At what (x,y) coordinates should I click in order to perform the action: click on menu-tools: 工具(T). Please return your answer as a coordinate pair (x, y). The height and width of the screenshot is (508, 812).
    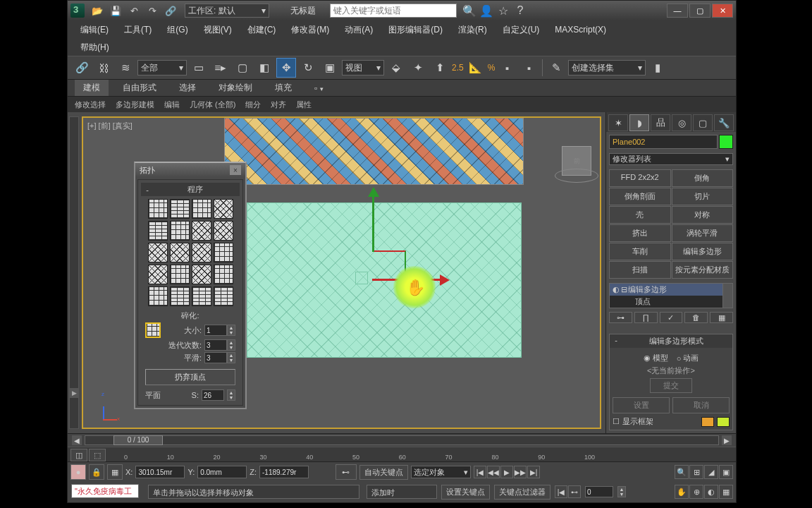
    Looking at the image, I should click on (138, 30).